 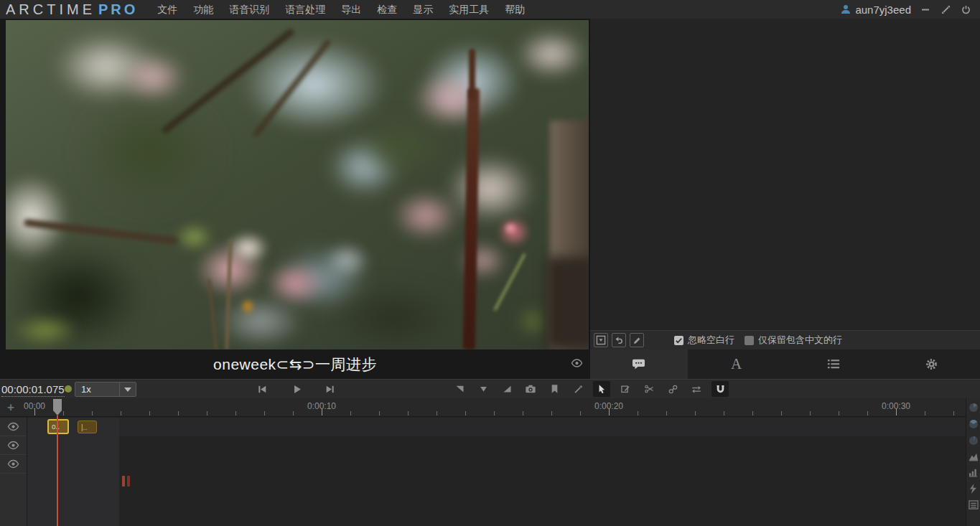 I want to click on quick-create-button, so click(x=578, y=389).